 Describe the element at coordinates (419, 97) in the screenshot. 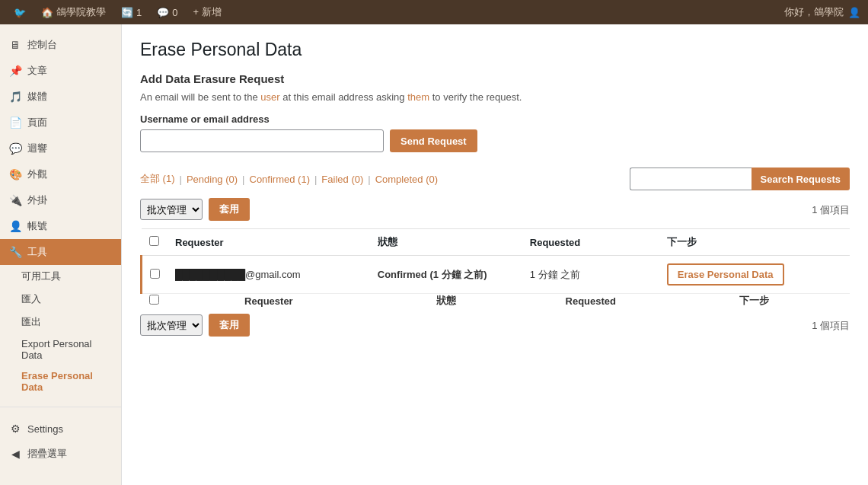

I see `them-link: them` at that location.